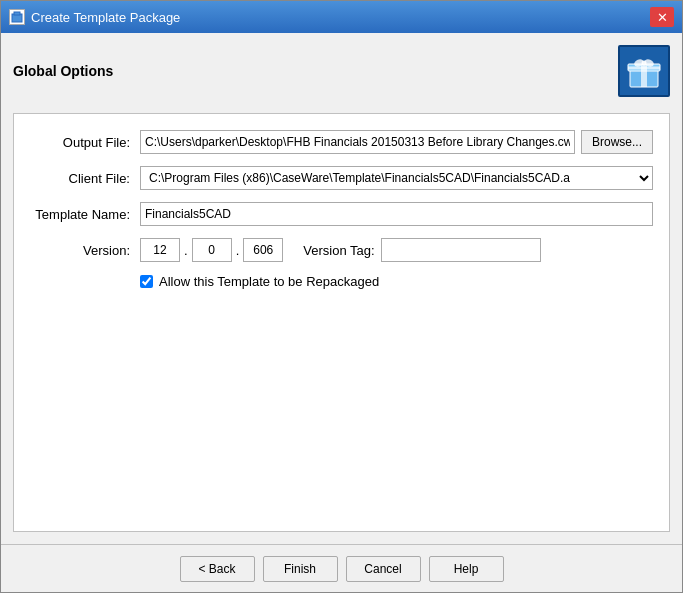 The width and height of the screenshot is (683, 593). I want to click on template-name-input, so click(396, 214).